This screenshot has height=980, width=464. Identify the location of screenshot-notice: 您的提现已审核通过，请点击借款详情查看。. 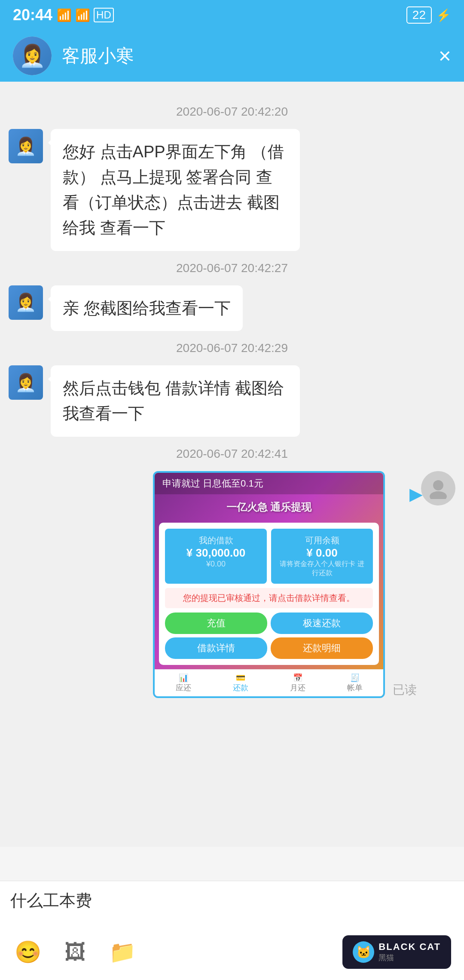
(269, 598).